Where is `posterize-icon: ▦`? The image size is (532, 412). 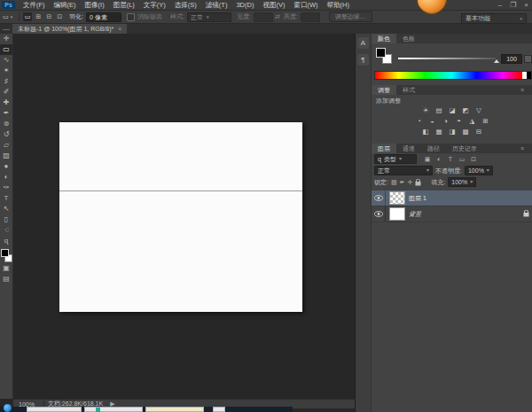
posterize-icon: ▦ is located at coordinates (439, 132).